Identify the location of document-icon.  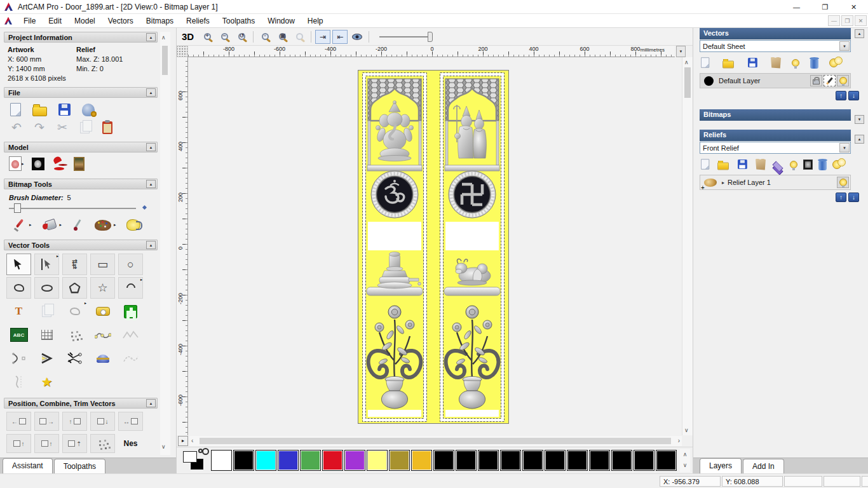
(8, 21).